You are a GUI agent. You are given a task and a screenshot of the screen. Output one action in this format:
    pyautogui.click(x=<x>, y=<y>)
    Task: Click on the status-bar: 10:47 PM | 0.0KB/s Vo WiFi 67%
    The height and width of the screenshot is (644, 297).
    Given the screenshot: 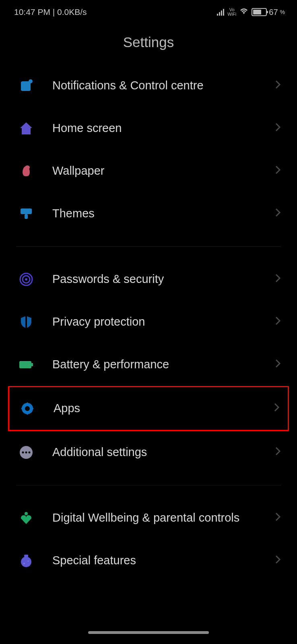 What is the action you would take?
    pyautogui.click(x=148, y=10)
    